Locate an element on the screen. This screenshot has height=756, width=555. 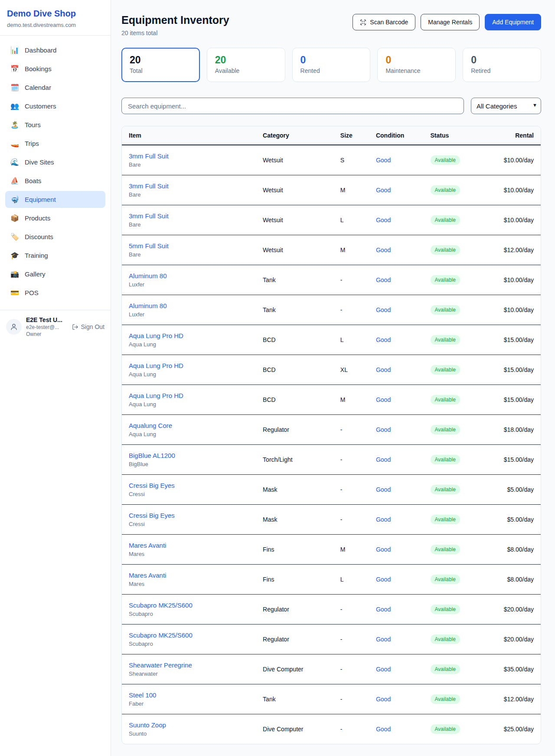
sidebar-item-training: 🎓 Training is located at coordinates (56, 255).